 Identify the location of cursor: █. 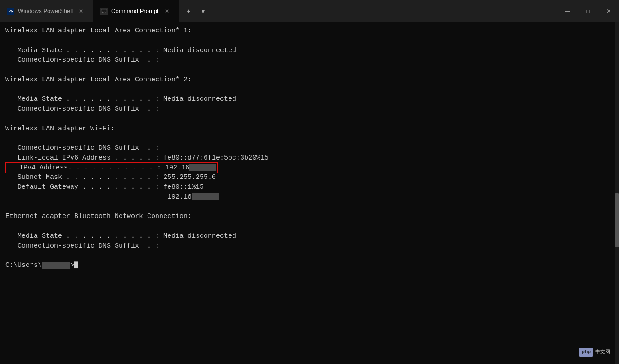
(76, 265).